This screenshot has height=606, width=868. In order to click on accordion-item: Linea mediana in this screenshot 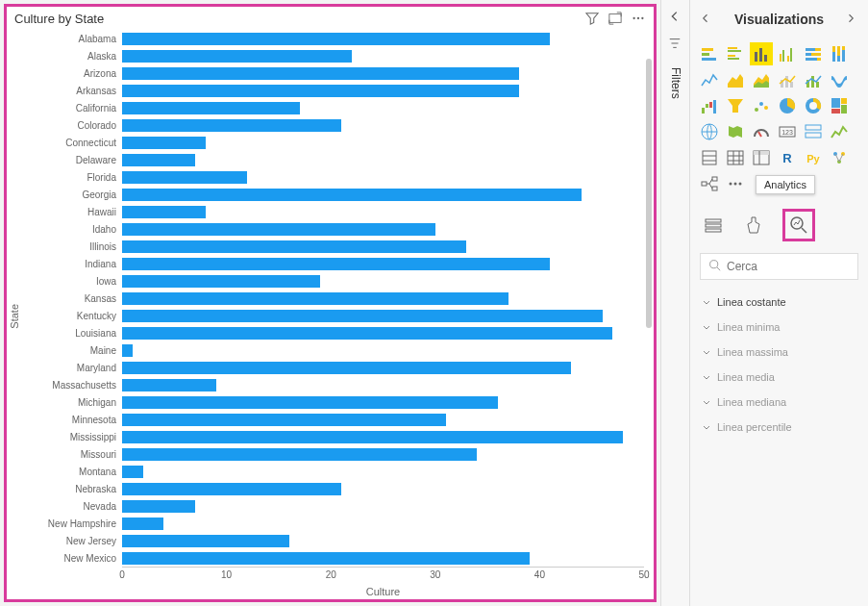, I will do `click(779, 402)`.